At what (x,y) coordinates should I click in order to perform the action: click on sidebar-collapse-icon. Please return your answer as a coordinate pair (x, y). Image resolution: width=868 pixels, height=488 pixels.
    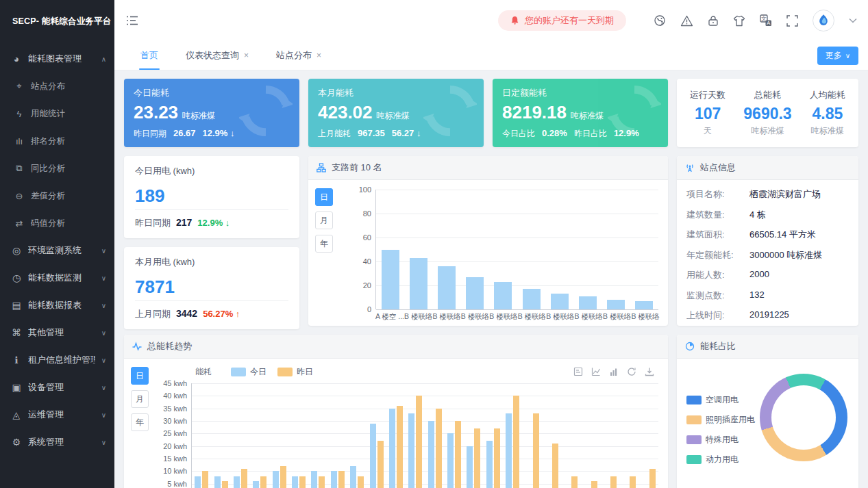
    Looking at the image, I should click on (133, 21).